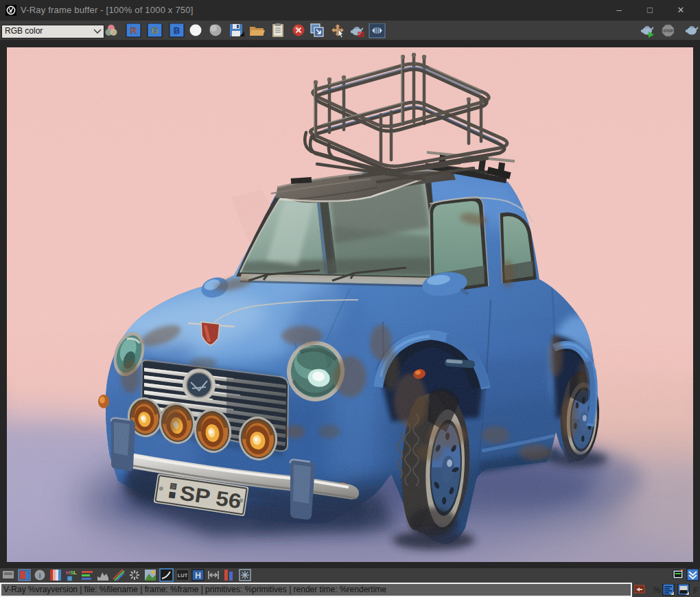  I want to click on svg-text: LUT, so click(183, 575).